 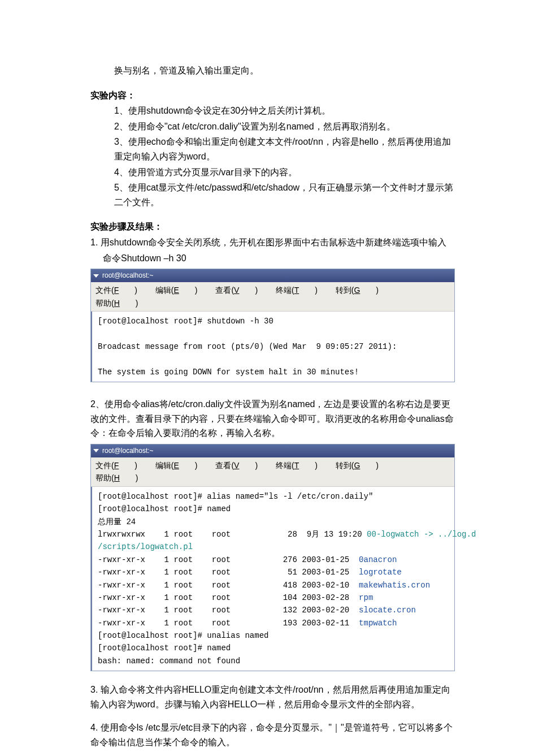 What do you see at coordinates (272, 243) in the screenshot?
I see `step1-line1: 1. 用shutdown命令安全关闭系统，先开机在图形界面中右击鼠标选中新建终端…` at bounding box center [272, 243].